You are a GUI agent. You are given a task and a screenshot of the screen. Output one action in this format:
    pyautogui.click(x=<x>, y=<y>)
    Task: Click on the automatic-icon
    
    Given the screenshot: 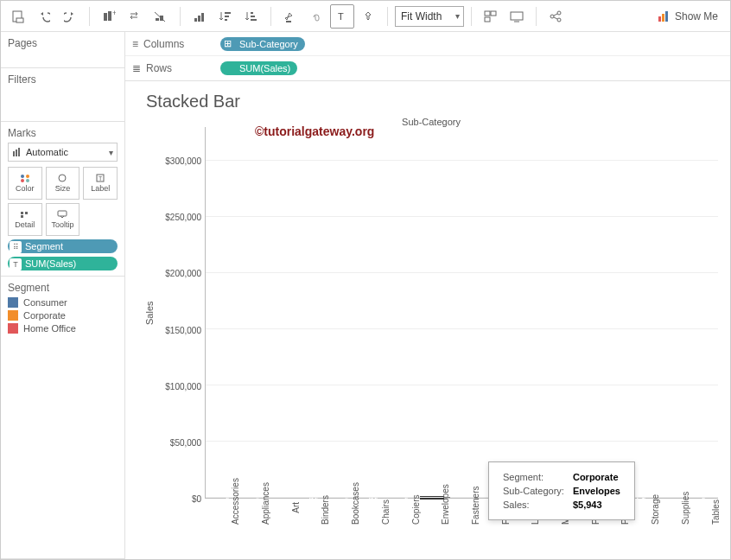 What is the action you would take?
    pyautogui.click(x=17, y=152)
    